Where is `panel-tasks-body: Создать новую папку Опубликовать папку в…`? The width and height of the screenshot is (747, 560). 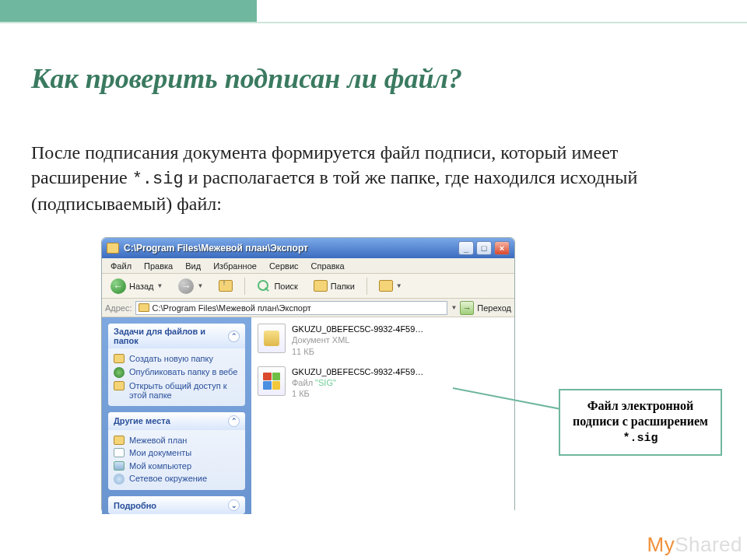 panel-tasks-body: Создать новую папку Опубликовать папку в… is located at coordinates (177, 377).